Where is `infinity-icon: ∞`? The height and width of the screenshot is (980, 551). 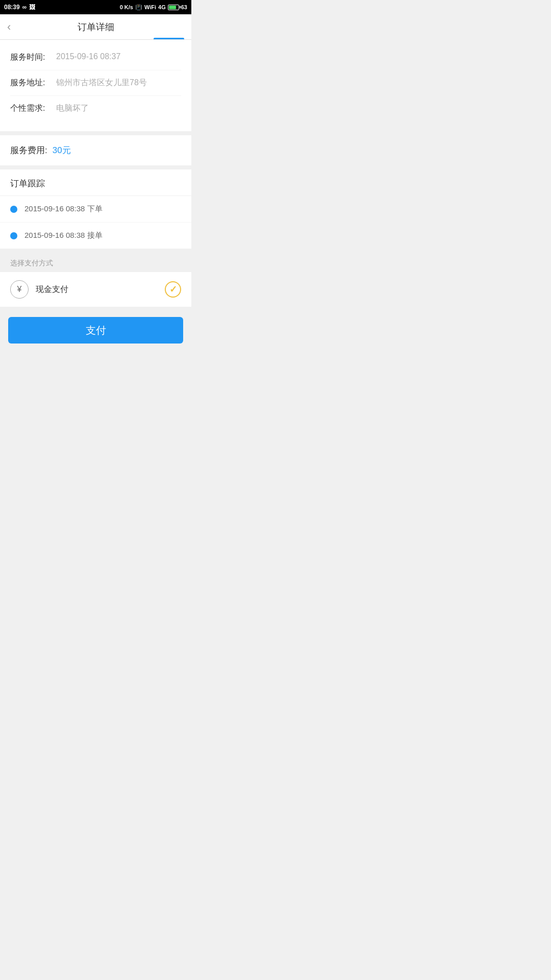
infinity-icon: ∞ is located at coordinates (24, 7).